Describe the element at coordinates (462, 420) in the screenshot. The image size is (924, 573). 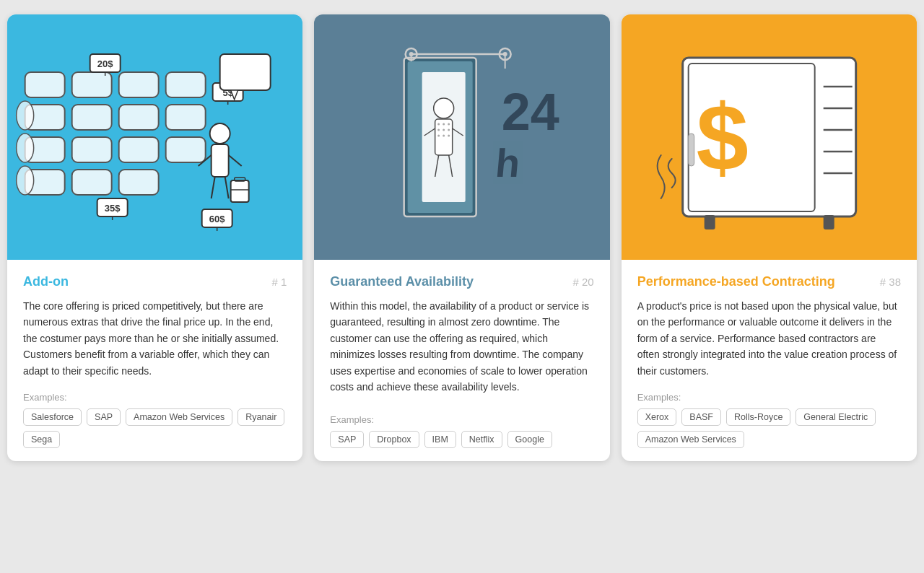
I see `examples-label-guaranteed-availability: Examples:` at that location.